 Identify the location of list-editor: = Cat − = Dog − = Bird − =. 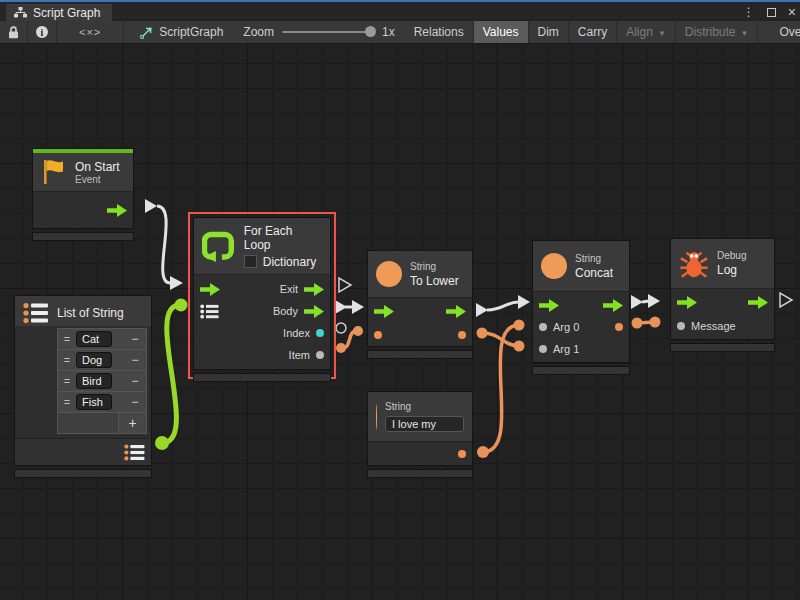
(102, 381).